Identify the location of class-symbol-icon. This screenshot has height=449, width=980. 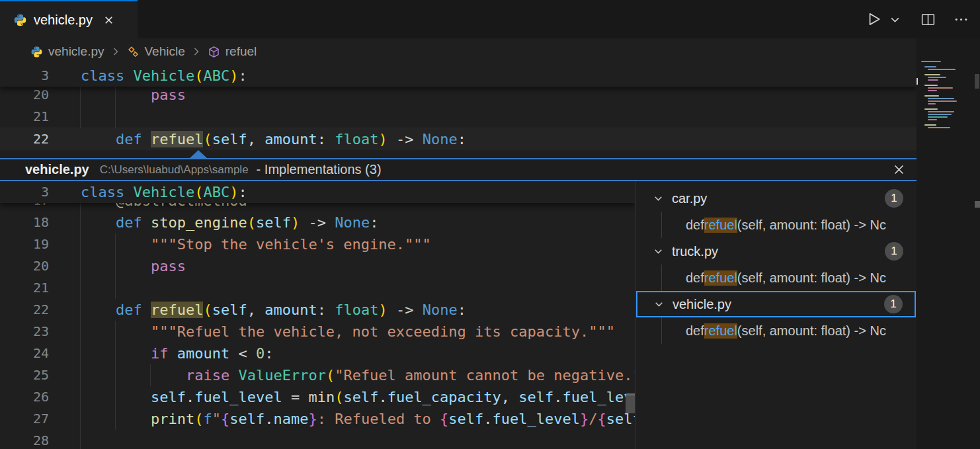
(134, 52).